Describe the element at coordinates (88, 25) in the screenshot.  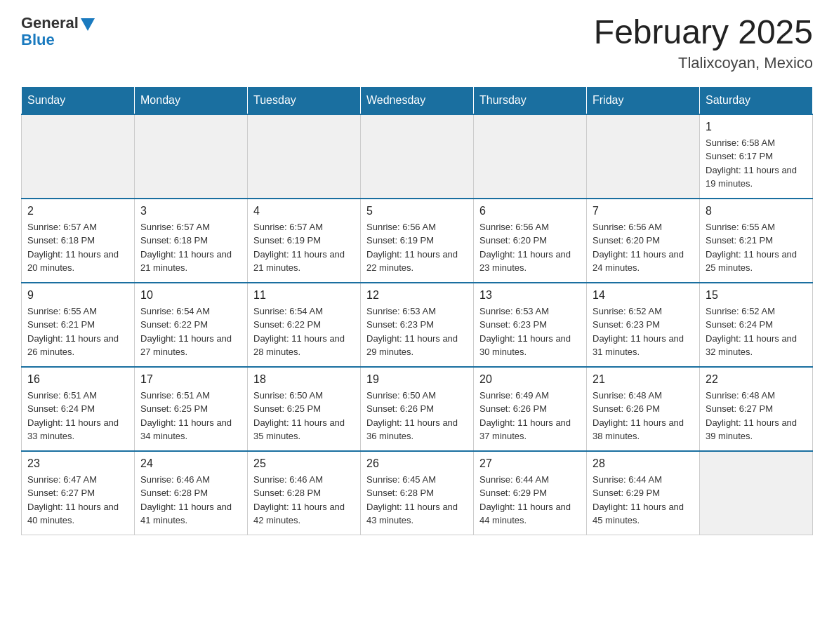
I see `logo-triangle-icon` at that location.